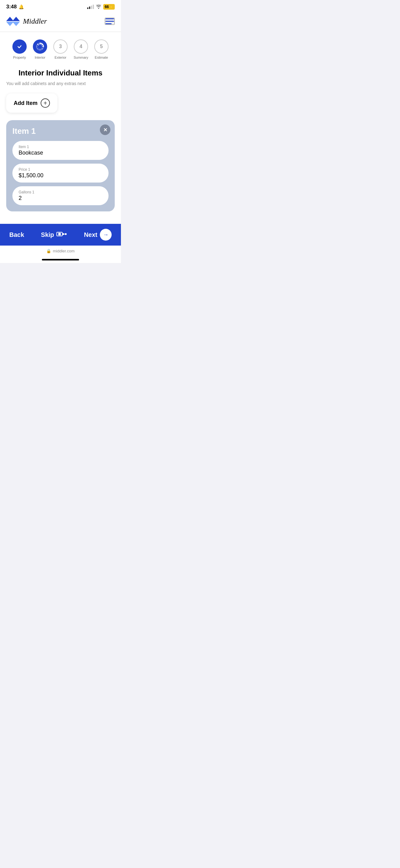 The image size is (400, 868). I want to click on footer-url: middler.com, so click(64, 251).